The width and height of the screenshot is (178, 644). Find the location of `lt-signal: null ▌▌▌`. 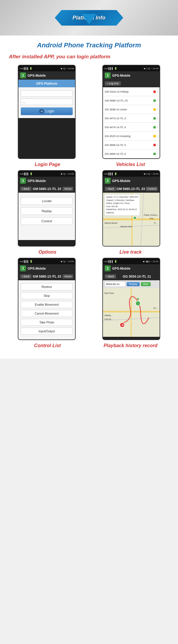

lt-signal: null ▌▌▌ is located at coordinates (109, 174).